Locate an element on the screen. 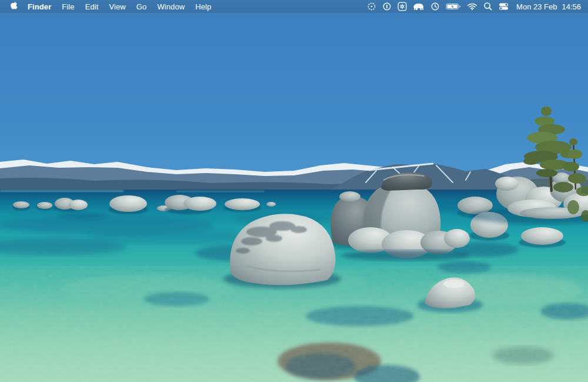 The height and width of the screenshot is (382, 588). menu-help: Help is located at coordinates (203, 6).